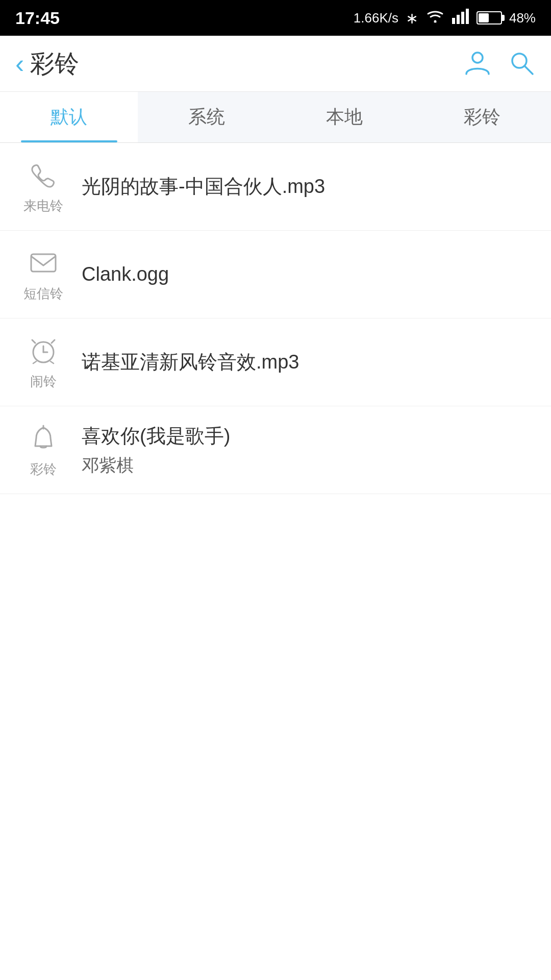 This screenshot has height=980, width=551. What do you see at coordinates (461, 18) in the screenshot?
I see `signal-icon` at bounding box center [461, 18].